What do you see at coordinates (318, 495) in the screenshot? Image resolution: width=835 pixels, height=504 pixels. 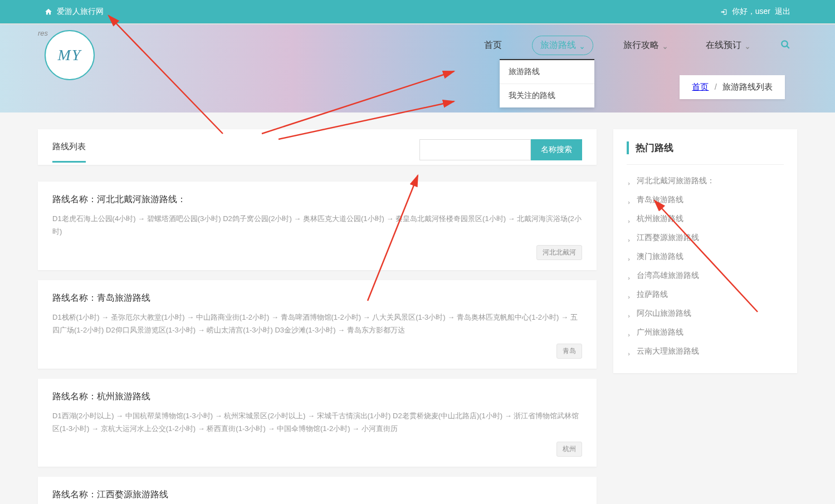 I see `route-title: 路线名称：江西婺源旅游路线` at bounding box center [318, 495].